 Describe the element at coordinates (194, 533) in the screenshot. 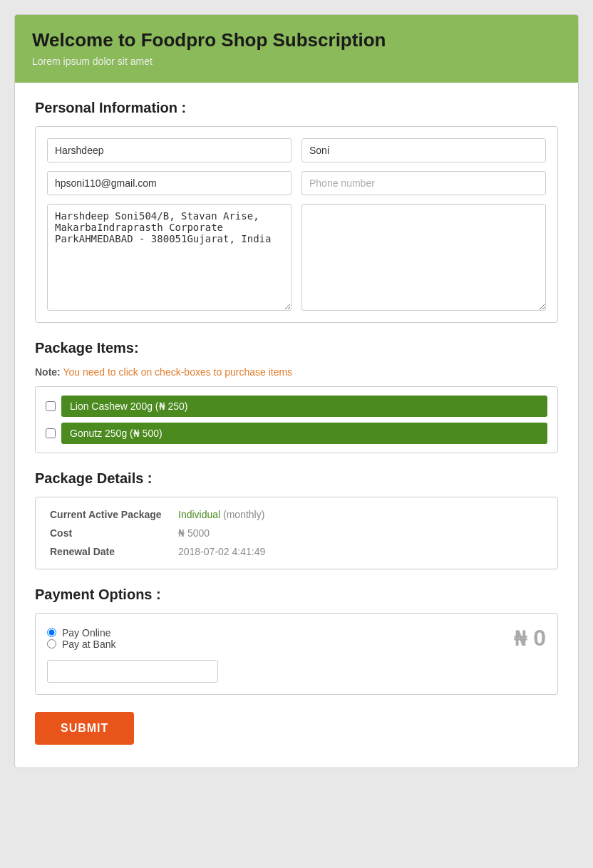

I see `details-value-cost: ₦ 5000` at that location.